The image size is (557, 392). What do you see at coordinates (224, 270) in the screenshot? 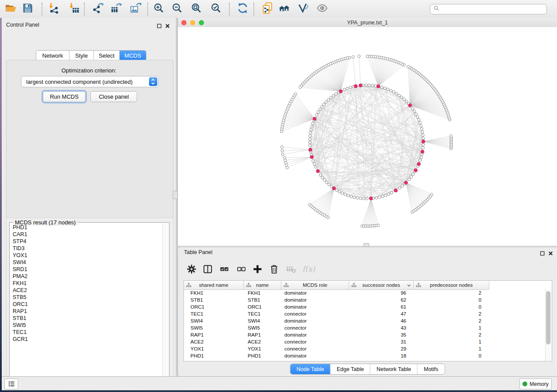
I see `select-all-button` at bounding box center [224, 270].